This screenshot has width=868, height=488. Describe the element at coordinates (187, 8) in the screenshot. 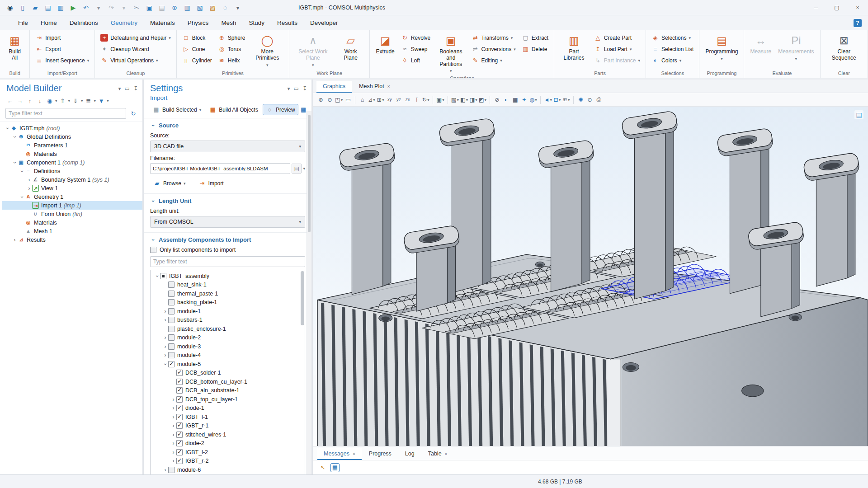

I see `delete-icon: ▥` at that location.